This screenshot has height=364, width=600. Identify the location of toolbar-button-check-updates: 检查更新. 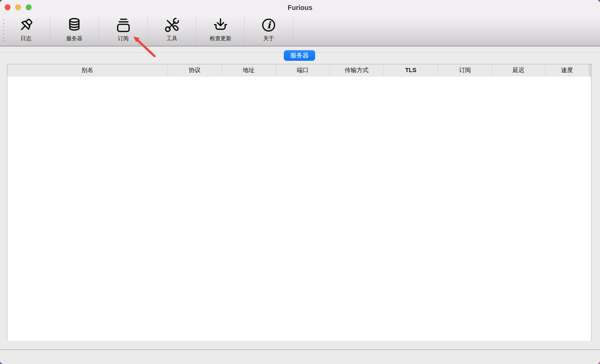
(221, 31).